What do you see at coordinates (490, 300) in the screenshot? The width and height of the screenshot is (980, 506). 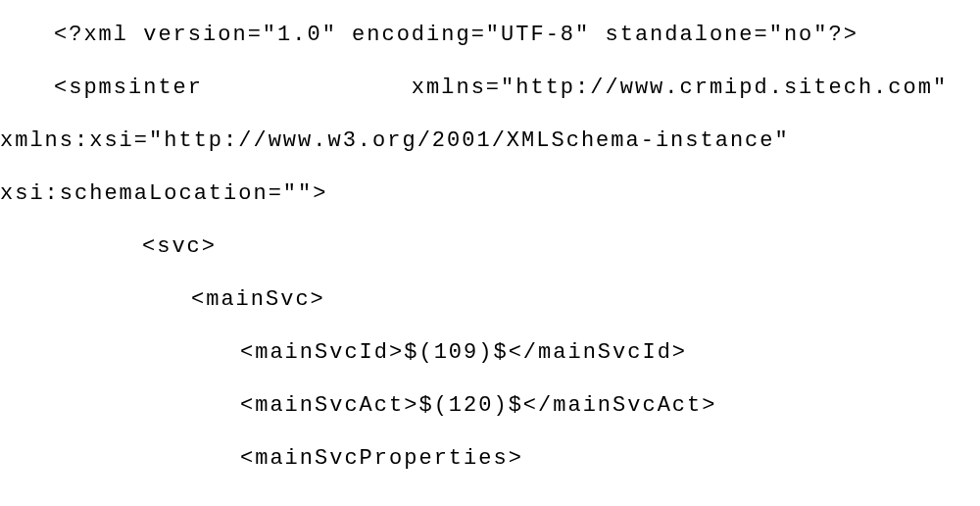 I see `mainsvc-open: <mainSvc>` at bounding box center [490, 300].